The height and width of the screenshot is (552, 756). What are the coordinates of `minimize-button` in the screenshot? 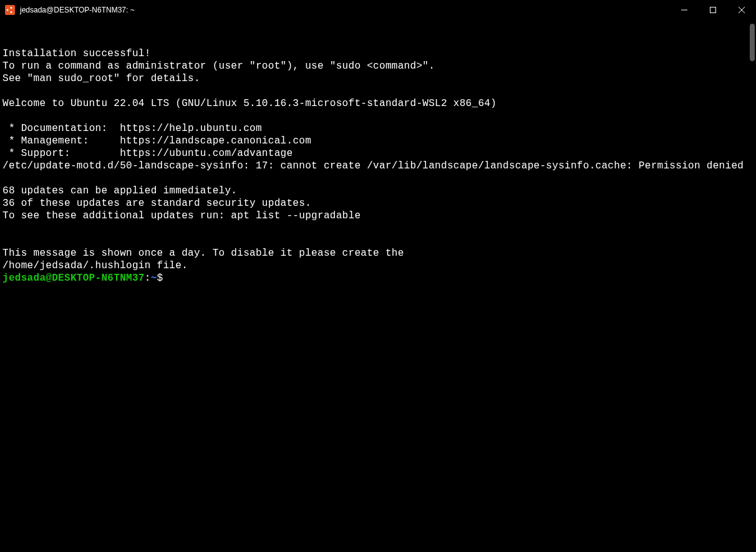 It's located at (684, 10).